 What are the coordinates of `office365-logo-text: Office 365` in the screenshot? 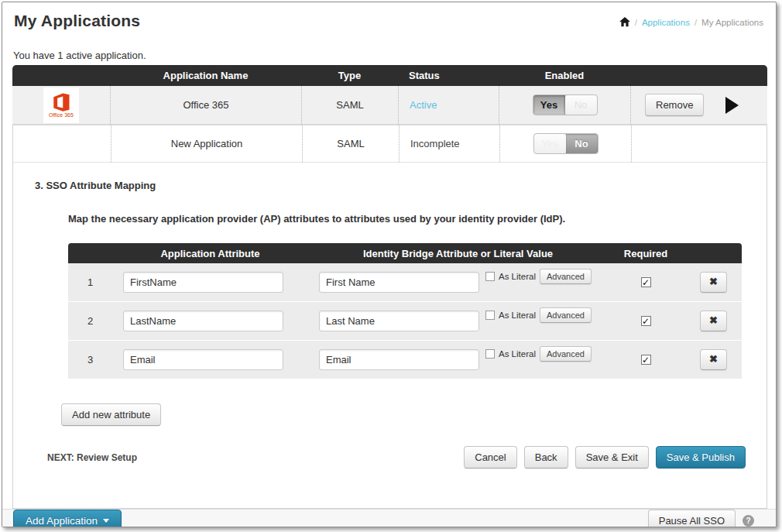 It's located at (61, 115).